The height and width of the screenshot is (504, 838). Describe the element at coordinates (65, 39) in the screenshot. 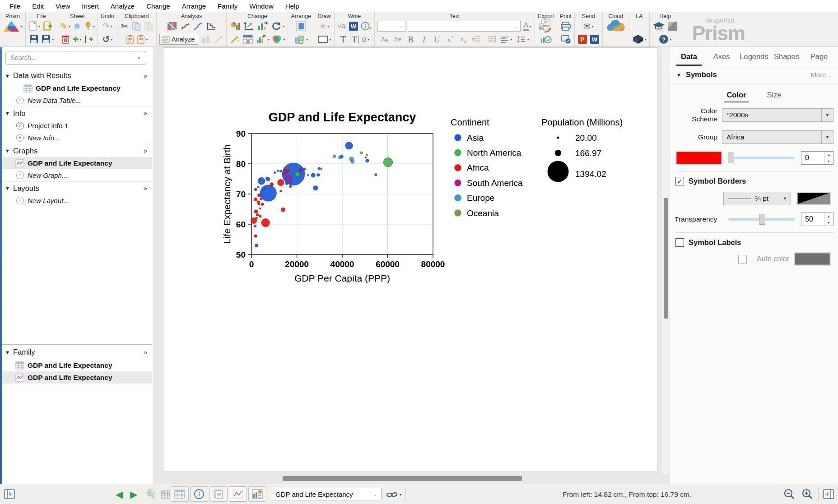

I see `delete-sheet-icon` at that location.